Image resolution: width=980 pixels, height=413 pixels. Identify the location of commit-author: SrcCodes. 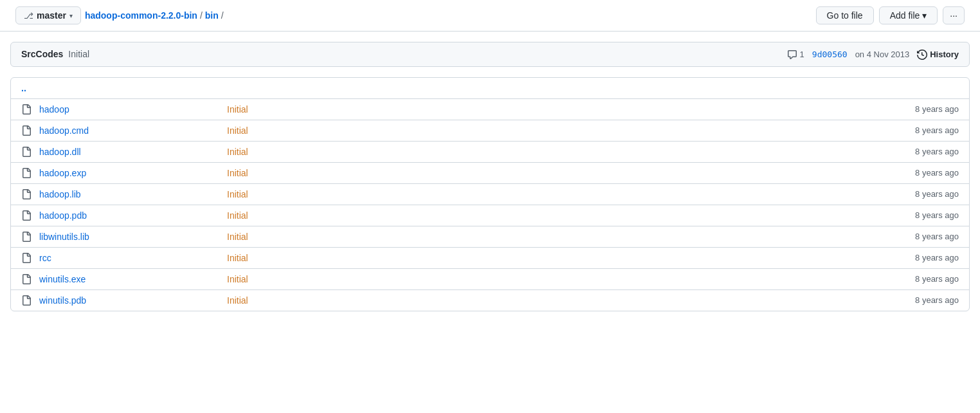
(42, 54).